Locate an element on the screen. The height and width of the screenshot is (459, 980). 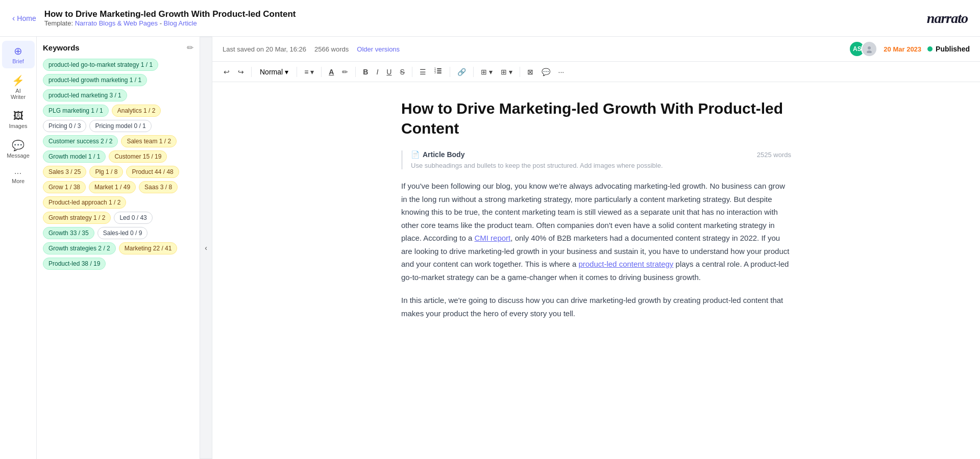
keyword-tag: Growth strategies 2 / 2 is located at coordinates (80, 248).